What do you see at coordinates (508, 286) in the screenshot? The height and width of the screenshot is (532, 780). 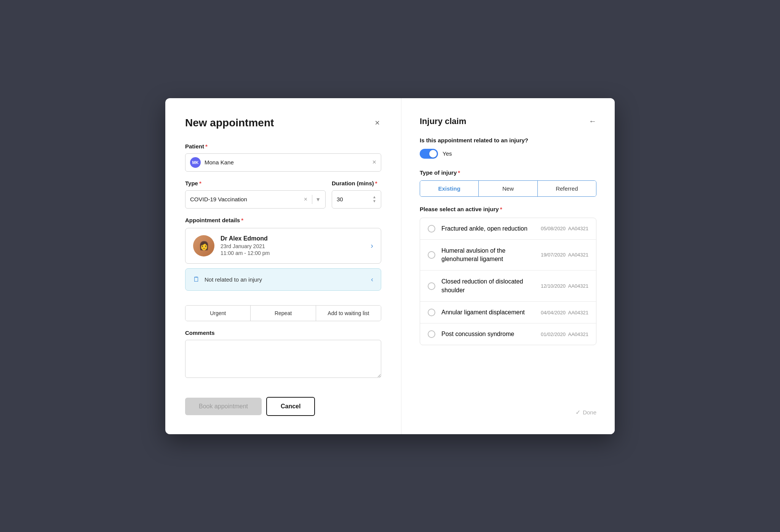 I see `injury-item-2: Closed reduction of dislocated shoulder …` at bounding box center [508, 286].